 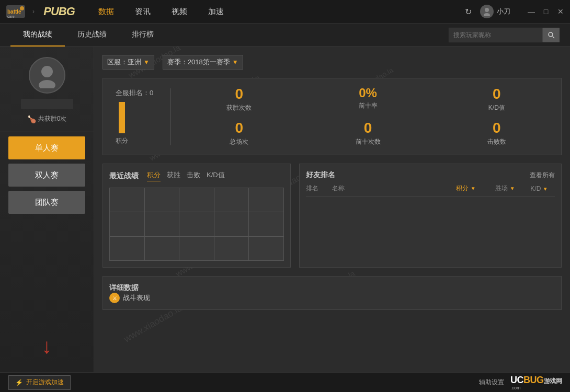 I want to click on score-label: 积分, so click(x=122, y=141).